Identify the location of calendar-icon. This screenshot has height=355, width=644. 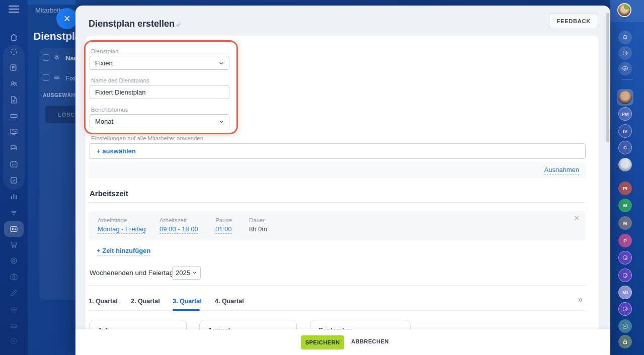
(14, 164).